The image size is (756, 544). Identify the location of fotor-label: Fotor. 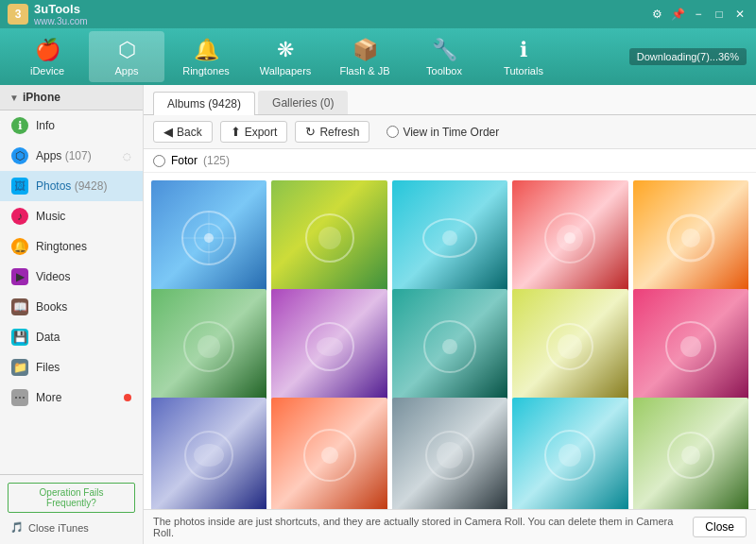
(184, 161).